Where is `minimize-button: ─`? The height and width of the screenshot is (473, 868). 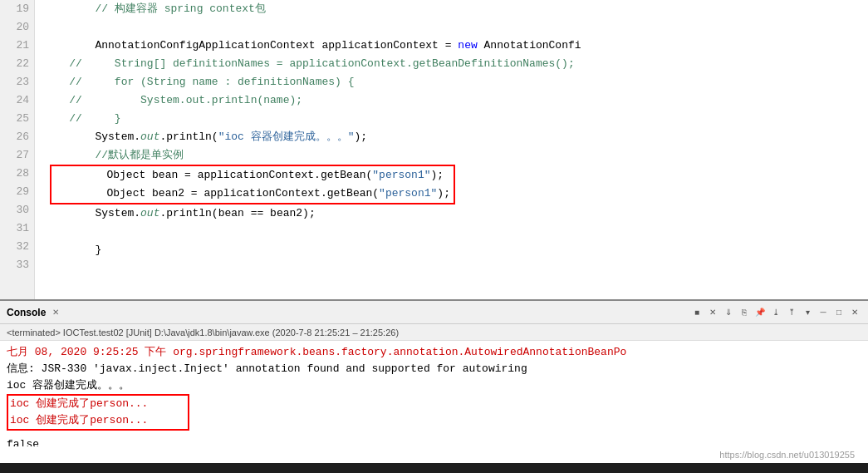 minimize-button: ─ is located at coordinates (823, 313).